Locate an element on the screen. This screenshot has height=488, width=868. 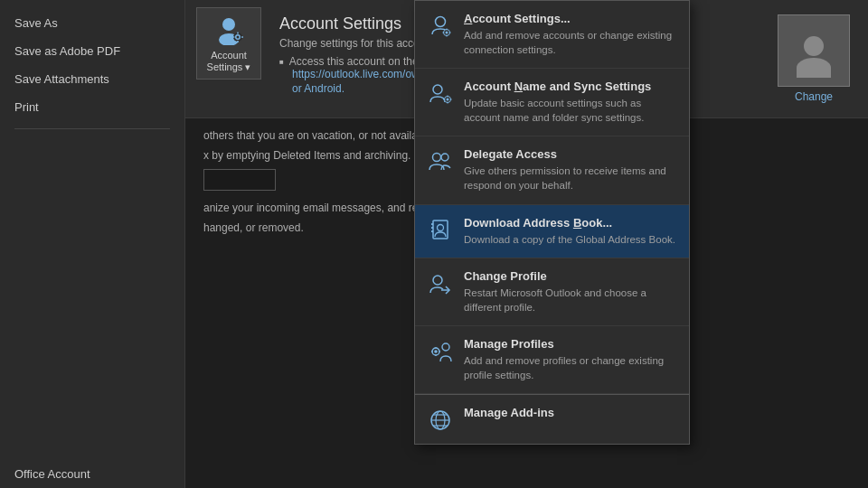
dropdown-desc-manage-profiles: Add and remove profiles or change existi… is located at coordinates (570, 368).